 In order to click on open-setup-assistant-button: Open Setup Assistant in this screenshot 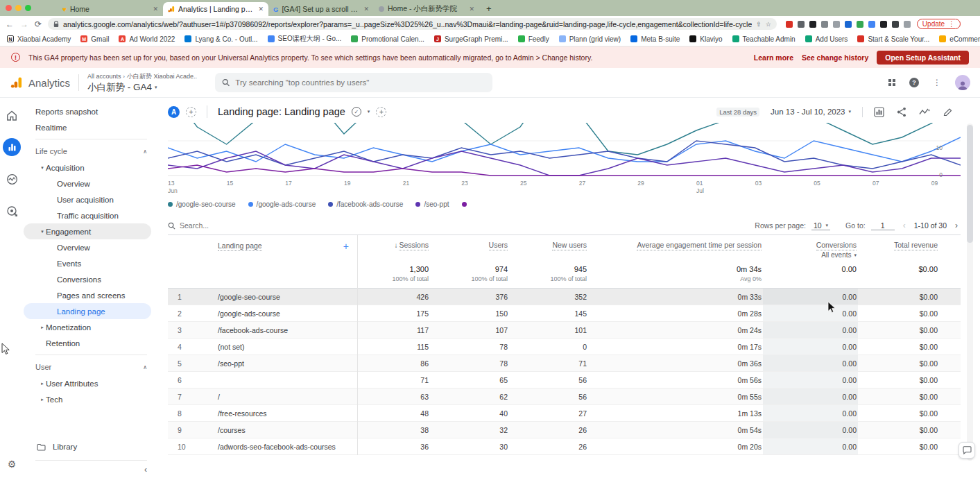, I will do `click(922, 58)`.